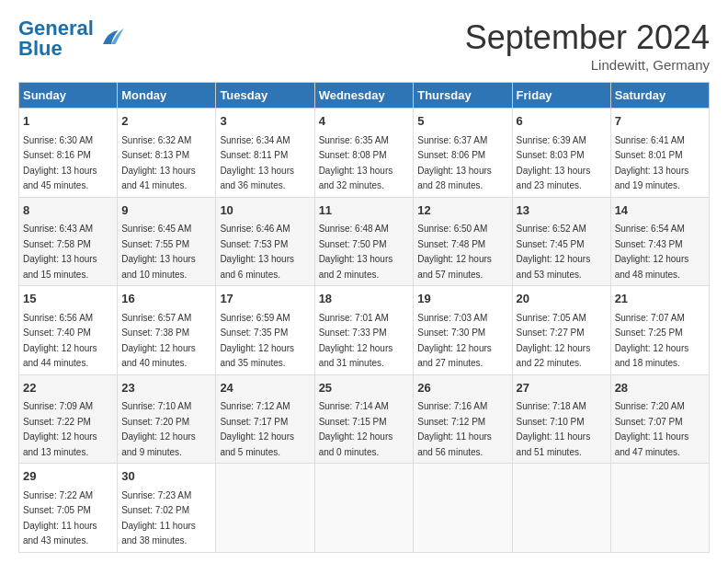 The image size is (728, 563). I want to click on header-thursday: Thursday, so click(463, 96).